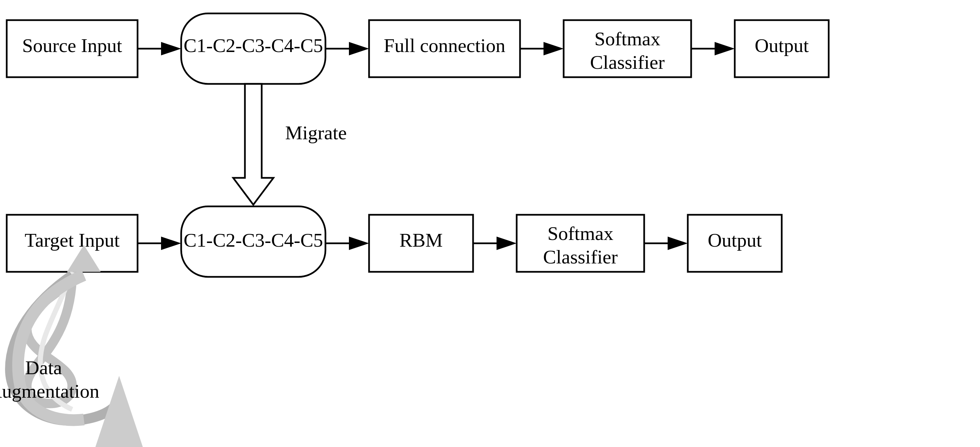 This screenshot has width=980, height=447. Describe the element at coordinates (43, 367) in the screenshot. I see `data-aug-line1: Data` at that location.